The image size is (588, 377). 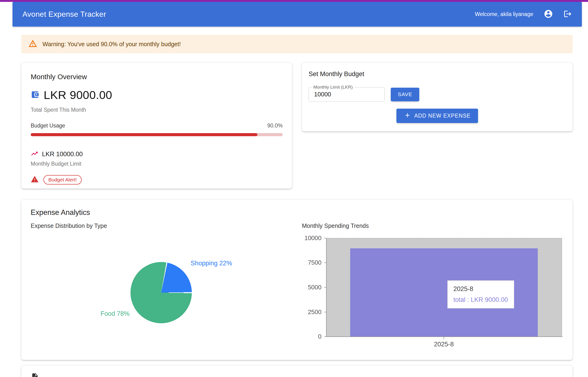 I want to click on analytics-title: Expense Analytics, so click(x=297, y=212).